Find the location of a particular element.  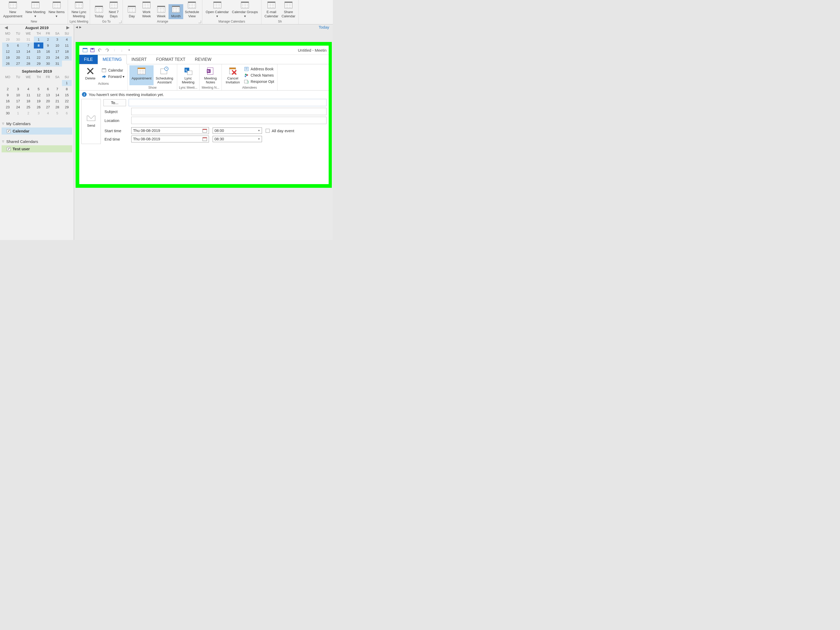

calendar-day: 20 is located at coordinates (18, 58).